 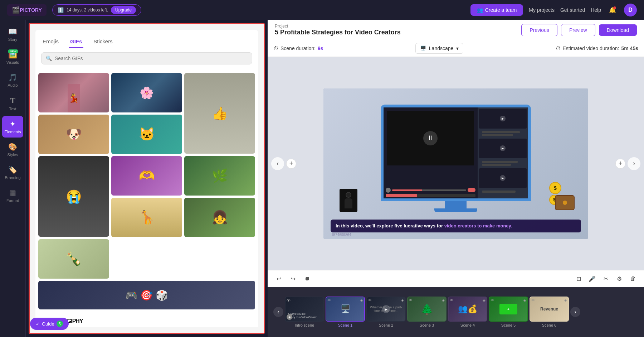 What do you see at coordinates (151, 58) in the screenshot?
I see `search-input` at bounding box center [151, 58].